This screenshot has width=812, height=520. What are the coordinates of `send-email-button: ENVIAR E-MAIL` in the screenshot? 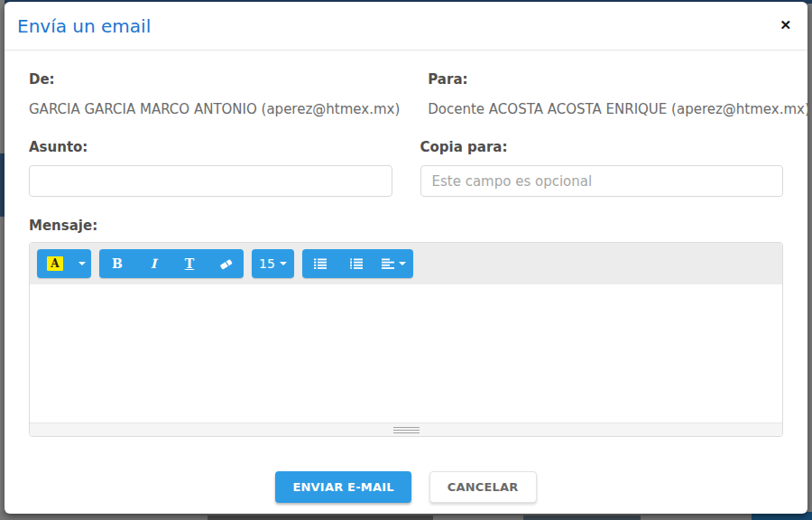 It's located at (343, 488).